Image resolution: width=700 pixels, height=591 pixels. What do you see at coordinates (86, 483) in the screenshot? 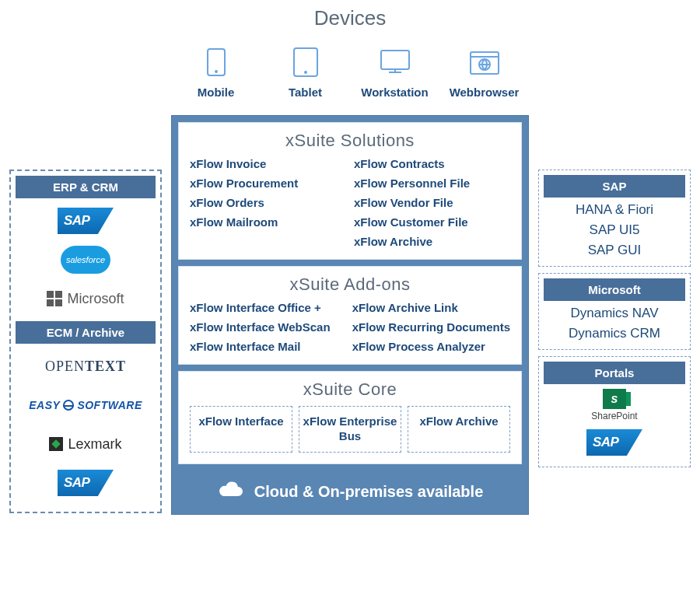
I see `logo-sap-2: SAP` at bounding box center [86, 483].